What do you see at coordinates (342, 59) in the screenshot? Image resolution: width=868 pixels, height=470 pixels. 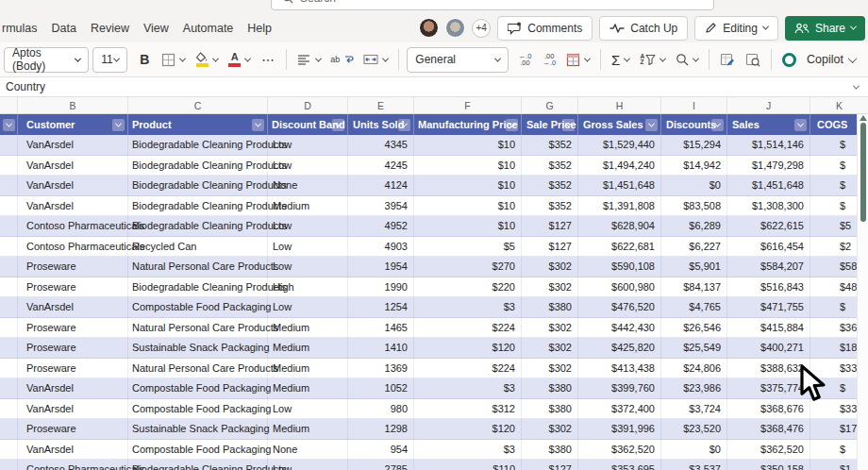 I see `wrap-text-button: ab` at bounding box center [342, 59].